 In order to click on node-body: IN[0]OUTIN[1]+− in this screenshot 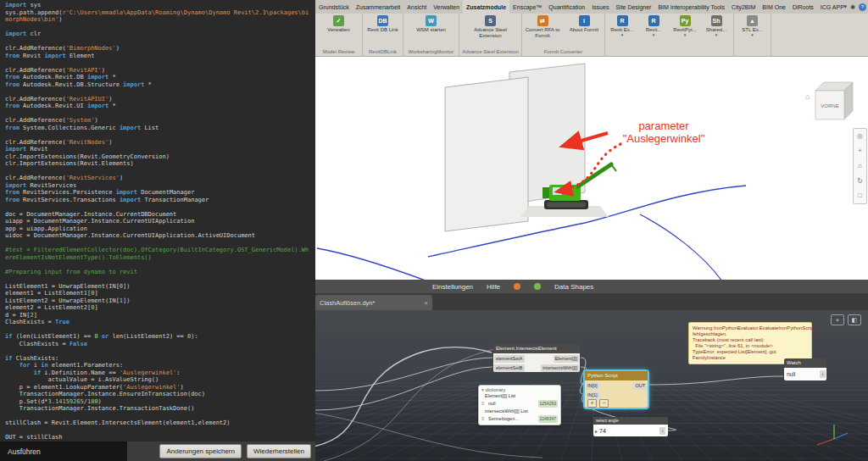, I will do `click(616, 394)`.